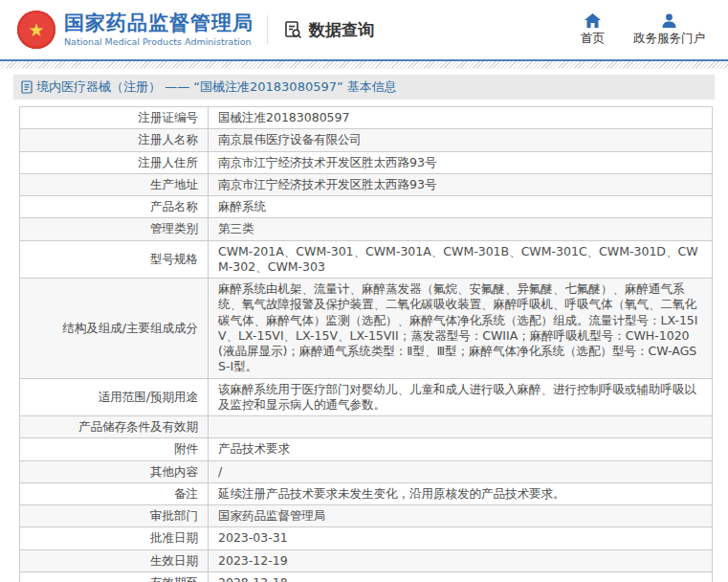 Image resolution: width=728 pixels, height=582 pixels. Describe the element at coordinates (461, 576) in the screenshot. I see `row-value: 2028-12-18` at that location.